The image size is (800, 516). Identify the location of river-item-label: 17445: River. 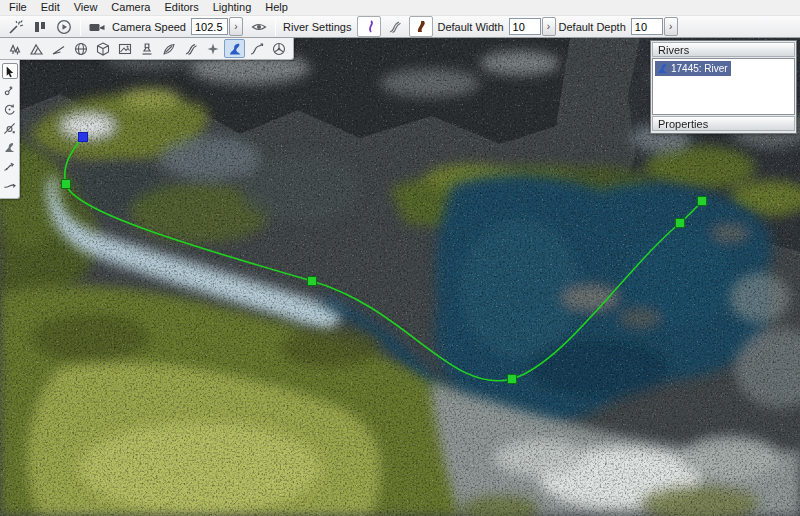
(700, 68).